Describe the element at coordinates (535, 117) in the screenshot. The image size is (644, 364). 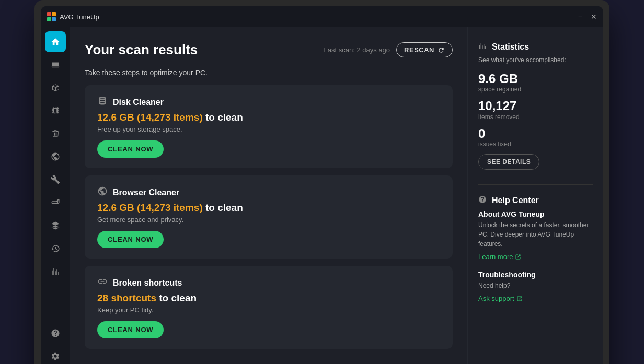
I see `stat-items-label: items removed` at that location.